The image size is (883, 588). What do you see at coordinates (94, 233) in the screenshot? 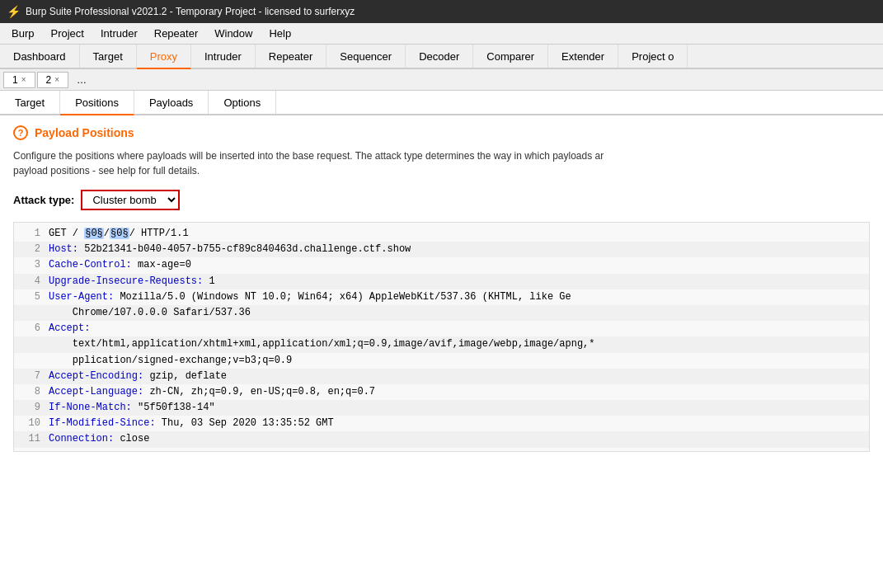
I see `payload-mark-1: §0§` at bounding box center [94, 233].